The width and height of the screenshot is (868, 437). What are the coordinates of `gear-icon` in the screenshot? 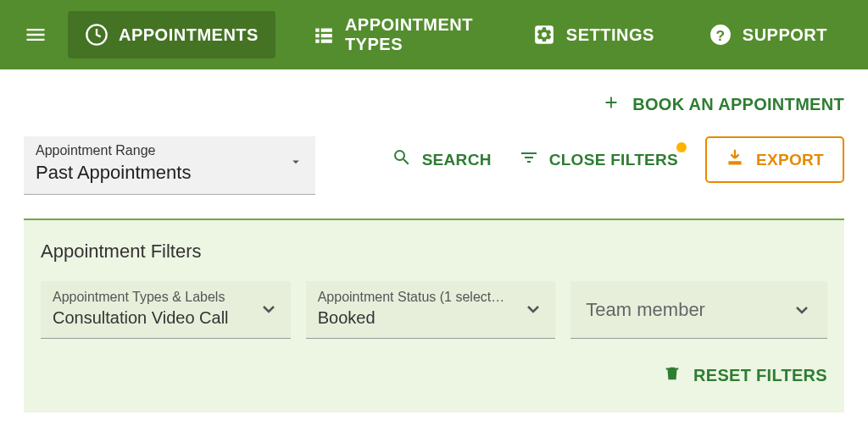 It's located at (544, 35).